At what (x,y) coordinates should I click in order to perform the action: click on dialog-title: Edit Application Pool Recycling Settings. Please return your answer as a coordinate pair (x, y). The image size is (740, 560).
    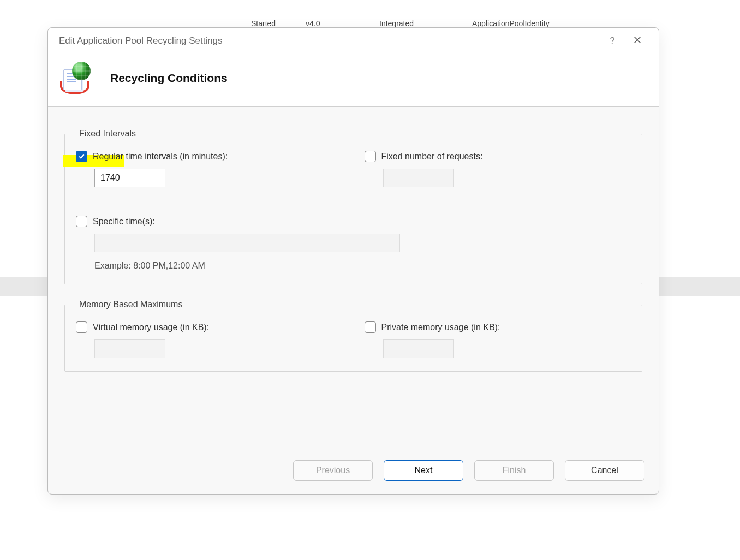
    Looking at the image, I should click on (330, 41).